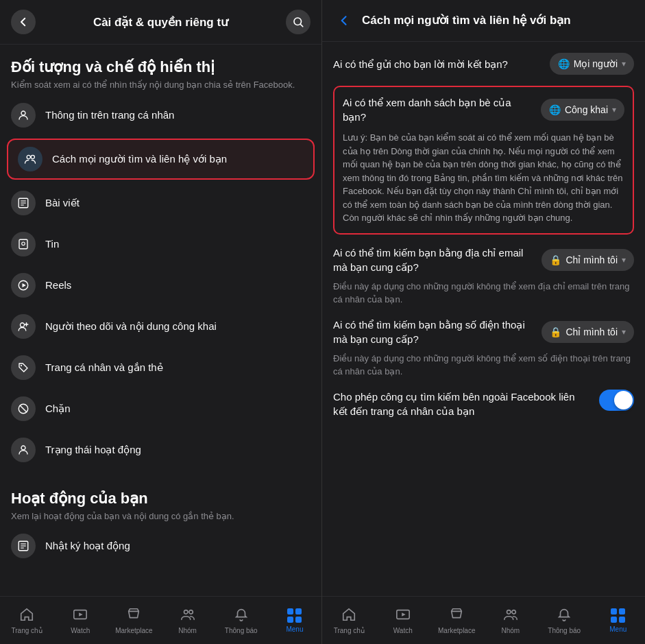  Describe the element at coordinates (457, 631) in the screenshot. I see `right-nav-marketplace-label: Marketplace` at that location.